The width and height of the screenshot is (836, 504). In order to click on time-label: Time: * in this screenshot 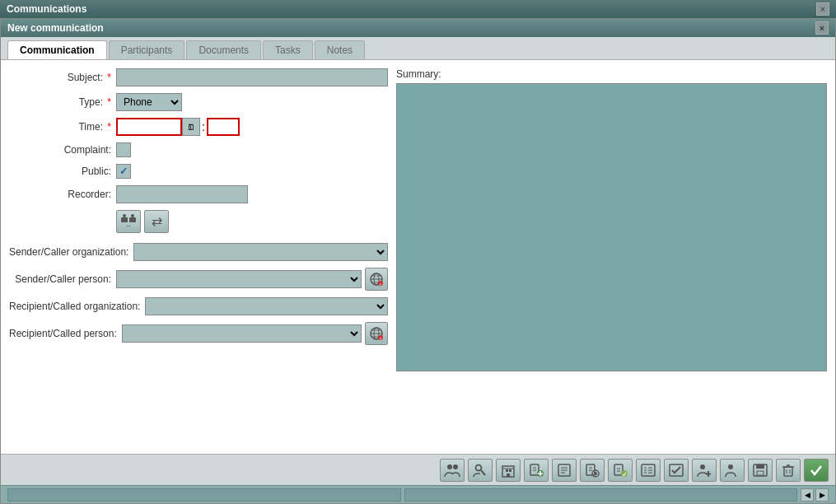, I will do `click(63, 127)`.